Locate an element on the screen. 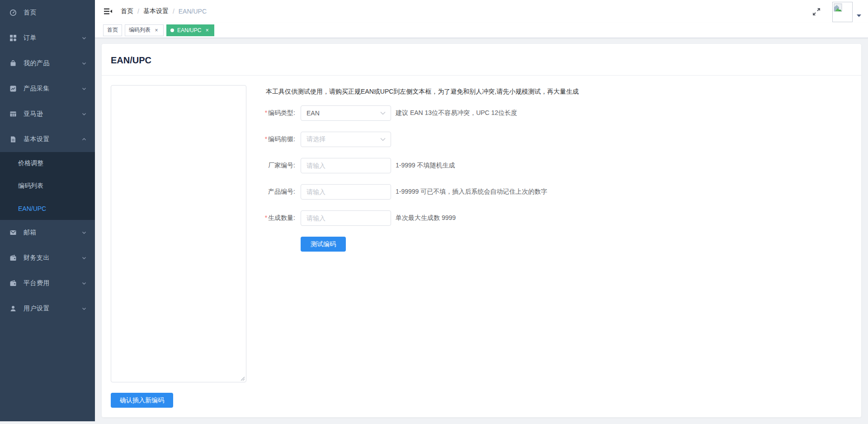  code-type-select: EAN is located at coordinates (346, 113).